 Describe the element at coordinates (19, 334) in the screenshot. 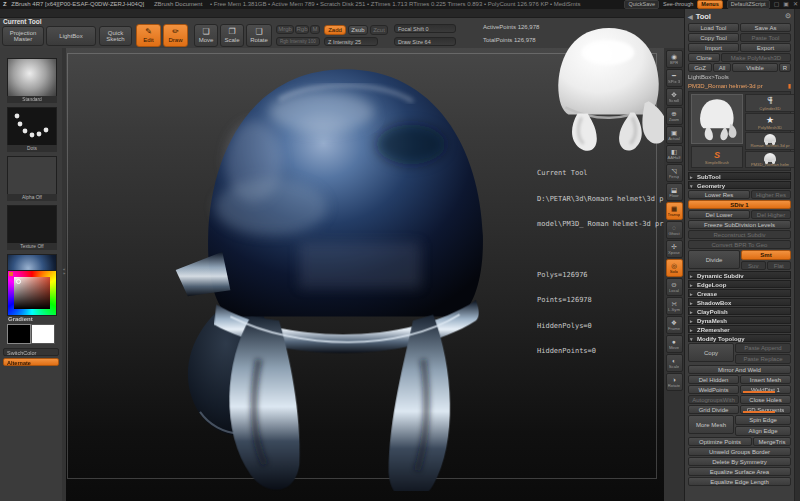

I see `main-color-swatch` at that location.